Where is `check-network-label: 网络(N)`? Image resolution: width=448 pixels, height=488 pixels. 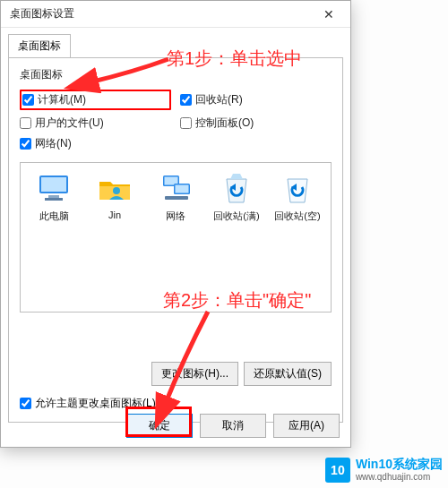 check-network-label: 网络(N) is located at coordinates (54, 143).